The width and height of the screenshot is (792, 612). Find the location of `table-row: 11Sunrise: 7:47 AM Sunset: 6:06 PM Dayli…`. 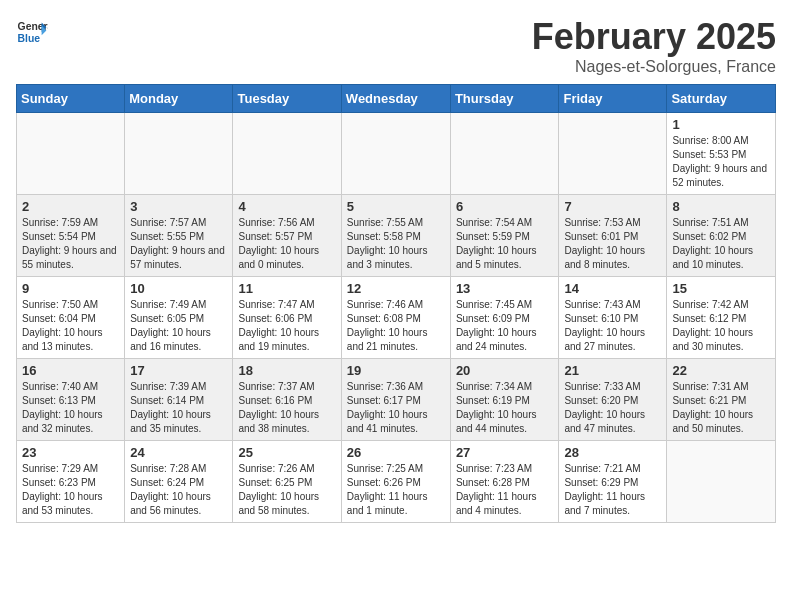

table-row: 11Sunrise: 7:47 AM Sunset: 6:06 PM Dayli… is located at coordinates (287, 318).